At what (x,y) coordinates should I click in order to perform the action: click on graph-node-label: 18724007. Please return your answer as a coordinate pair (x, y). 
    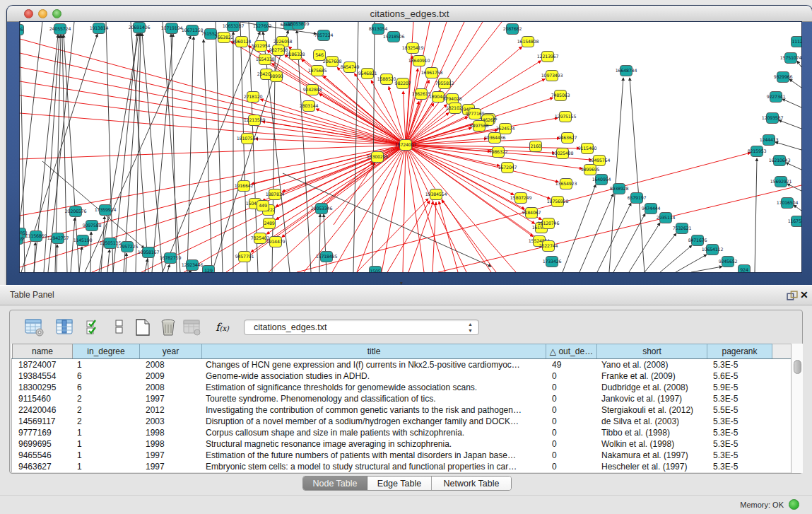
    Looking at the image, I should click on (406, 144).